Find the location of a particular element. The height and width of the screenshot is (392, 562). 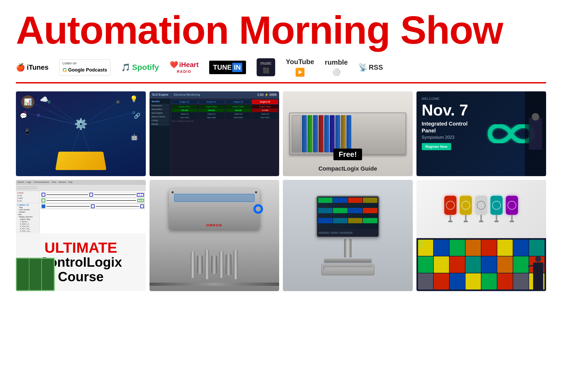

tree-fault-handler: Fault Handler is located at coordinates (28, 210).